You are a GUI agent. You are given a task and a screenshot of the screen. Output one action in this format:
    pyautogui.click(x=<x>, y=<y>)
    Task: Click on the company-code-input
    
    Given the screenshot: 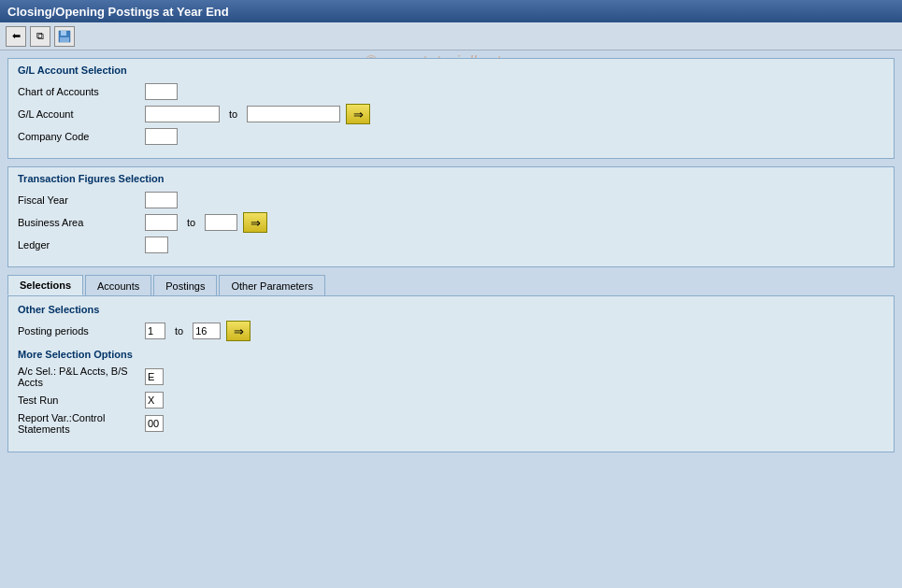 What is the action you would take?
    pyautogui.click(x=161, y=136)
    